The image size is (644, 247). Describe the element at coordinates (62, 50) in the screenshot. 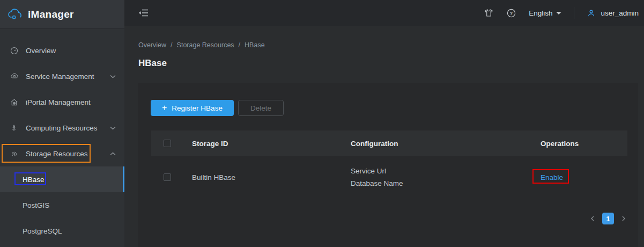

I see `sidebar-item-overview: Overview` at that location.